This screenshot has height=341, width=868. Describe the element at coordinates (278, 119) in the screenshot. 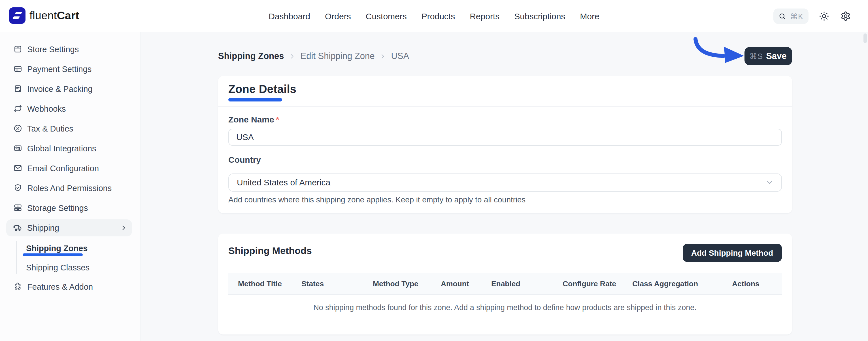

I see `required-asterisk: *` at that location.